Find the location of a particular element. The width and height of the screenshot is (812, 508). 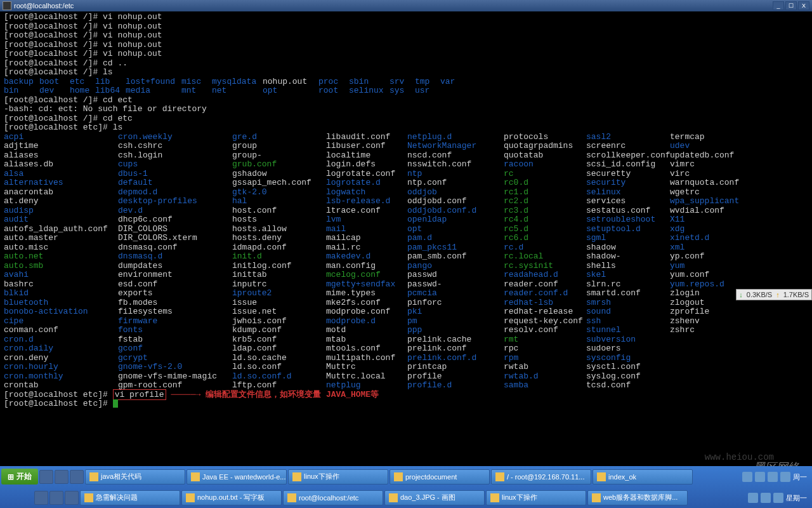

start-button: ⊞ 开始 is located at coordinates (20, 476).